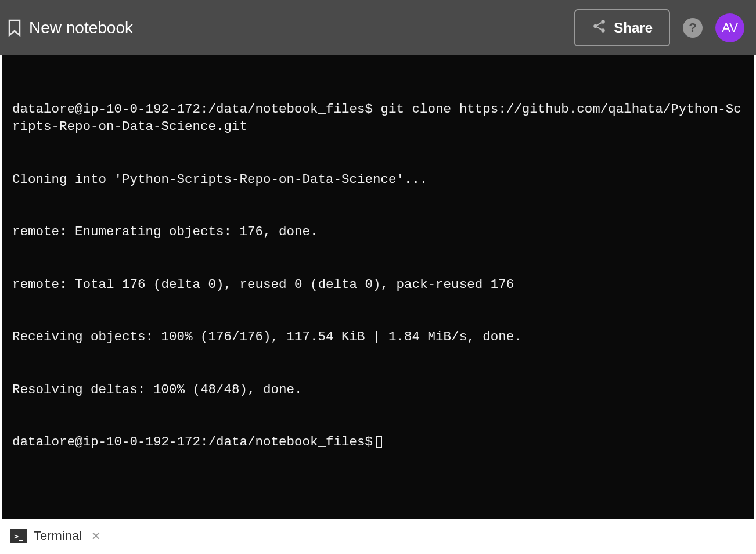 Image resolution: width=756 pixels, height=554 pixels. I want to click on terminal-line: remote: Total 176 (delta 0), reused 0 (d…, so click(378, 285).